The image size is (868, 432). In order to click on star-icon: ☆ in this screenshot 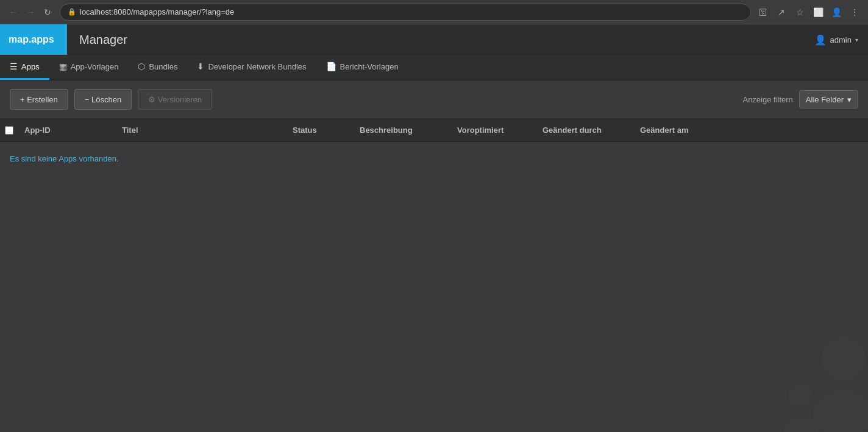, I will do `click(800, 12)`.